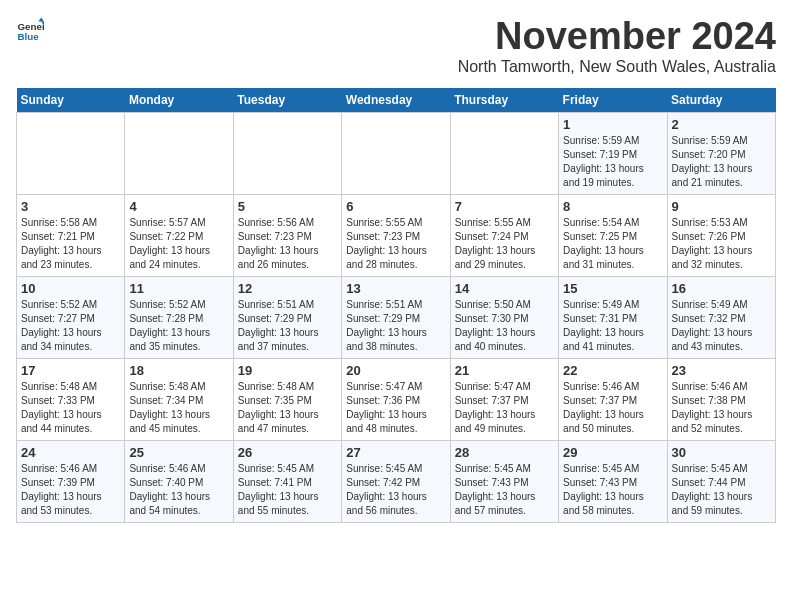 The height and width of the screenshot is (612, 792). What do you see at coordinates (71, 399) in the screenshot?
I see `calendar-cell: 17Sunrise: 5:48 AM Sunset: 7:33 PM Dayli…` at bounding box center [71, 399].